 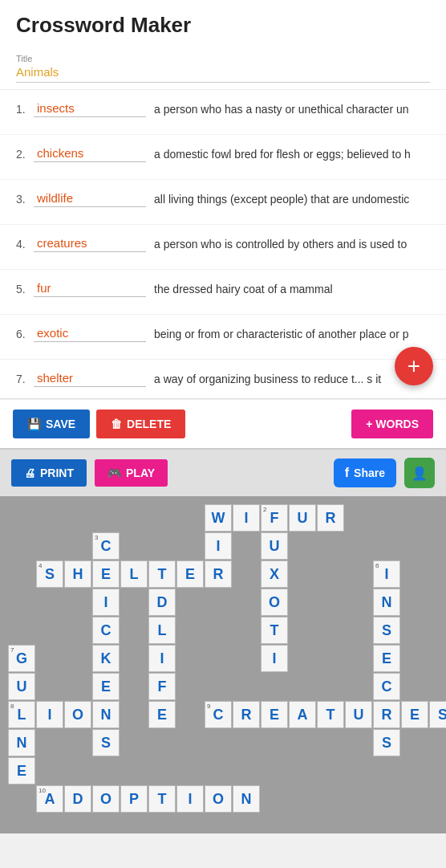 What do you see at coordinates (22, 658) in the screenshot?
I see `crossword-cell: 7G` at bounding box center [22, 658].